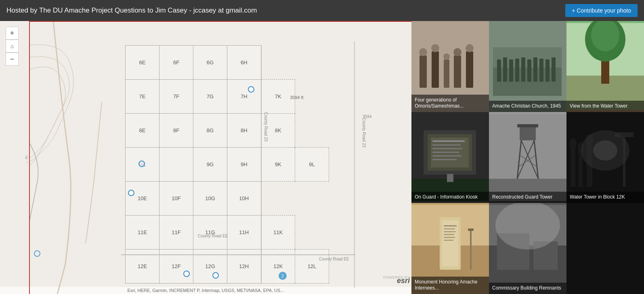 The width and height of the screenshot is (644, 294). What do you see at coordinates (143, 267) in the screenshot?
I see `grid-cell-12E: 12E` at bounding box center [143, 267].